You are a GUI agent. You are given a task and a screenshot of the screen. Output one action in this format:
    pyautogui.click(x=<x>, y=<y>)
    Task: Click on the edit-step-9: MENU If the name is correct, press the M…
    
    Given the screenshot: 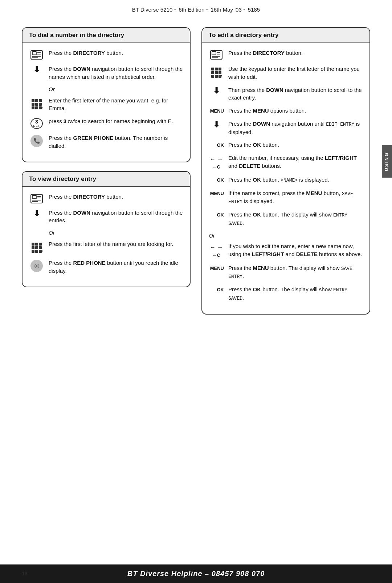 What is the action you would take?
    pyautogui.click(x=286, y=198)
    